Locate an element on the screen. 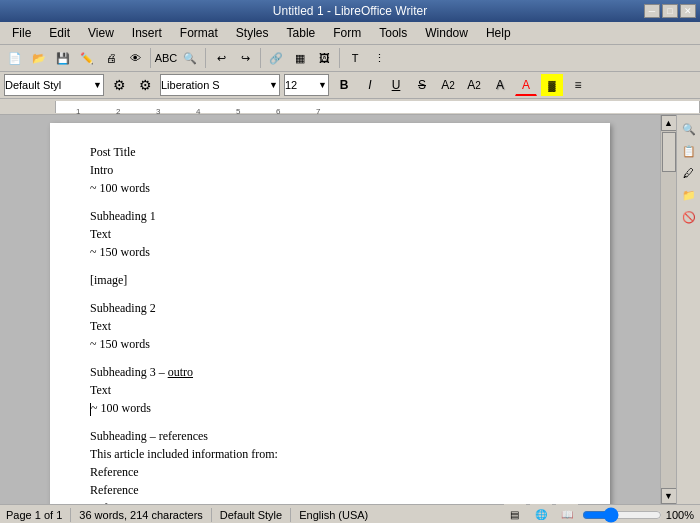 This screenshot has width=700, height=523. italic-button: I is located at coordinates (370, 85).